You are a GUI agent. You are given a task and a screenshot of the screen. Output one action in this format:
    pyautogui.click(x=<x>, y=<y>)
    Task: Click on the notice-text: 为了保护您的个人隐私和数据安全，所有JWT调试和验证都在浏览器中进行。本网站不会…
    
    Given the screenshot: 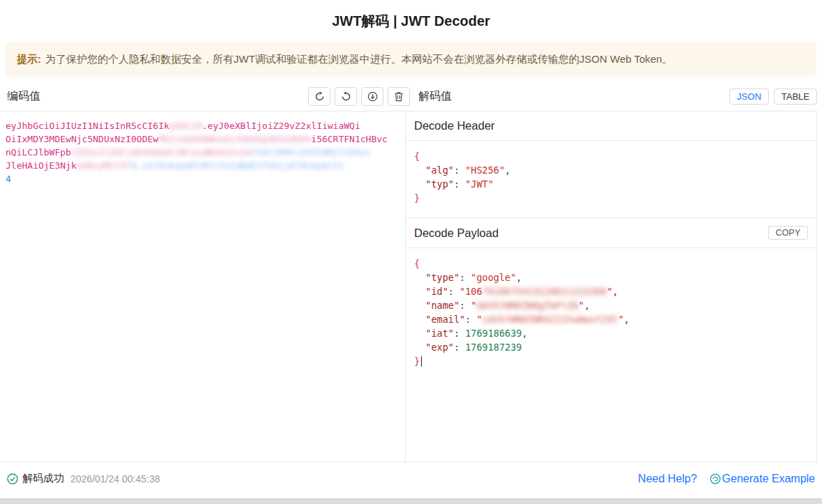 What is the action you would take?
    pyautogui.click(x=359, y=59)
    